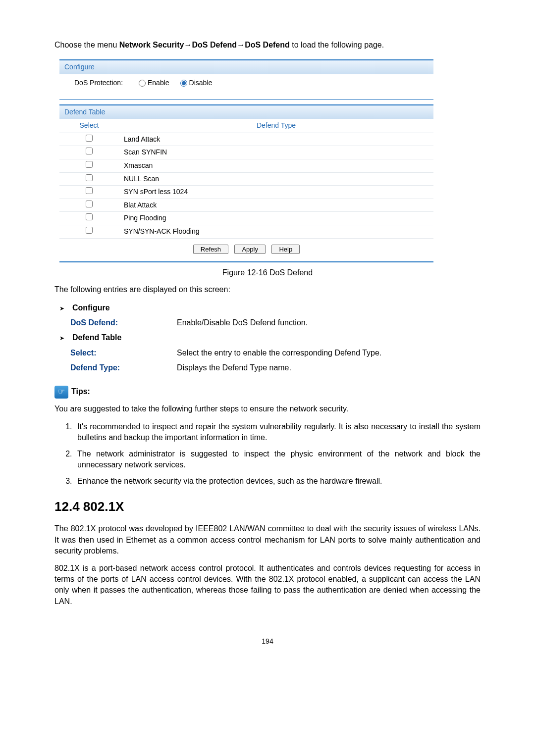 This screenshot has height=756, width=535. I want to click on configure-heading-line: ➤ Configure, so click(270, 308).